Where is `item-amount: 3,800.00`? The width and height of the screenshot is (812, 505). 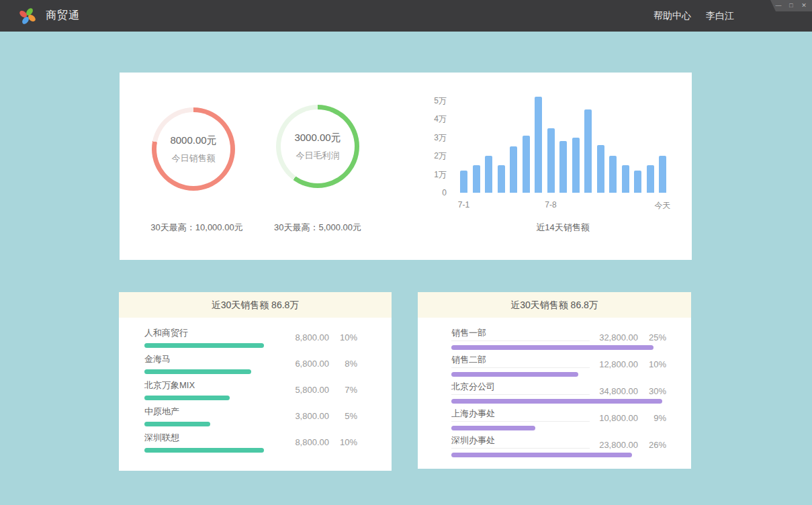 item-amount: 3,800.00 is located at coordinates (306, 416).